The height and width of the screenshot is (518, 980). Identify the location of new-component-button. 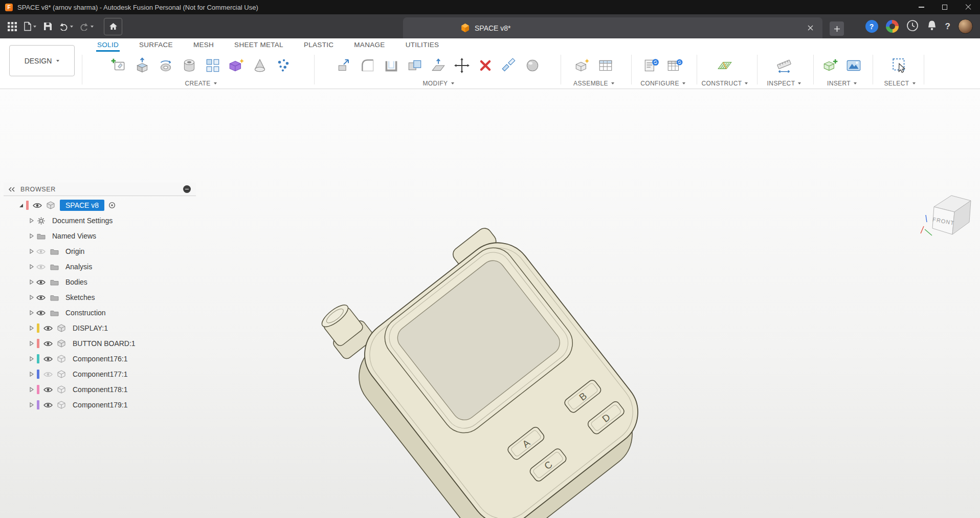
(582, 66).